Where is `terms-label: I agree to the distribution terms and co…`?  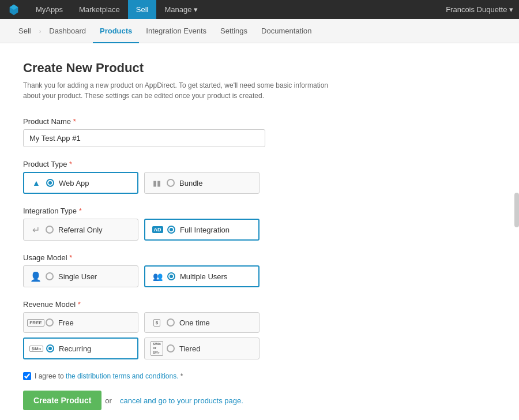 terms-label: I agree to the distribution terms and co… is located at coordinates (109, 376).